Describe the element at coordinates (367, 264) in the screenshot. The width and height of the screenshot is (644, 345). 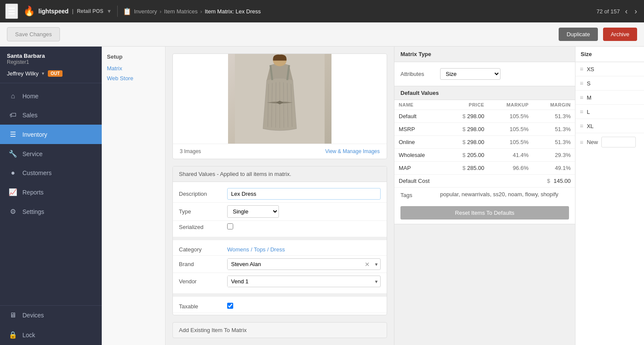
I see `brand-clear-icon: ✕` at that location.